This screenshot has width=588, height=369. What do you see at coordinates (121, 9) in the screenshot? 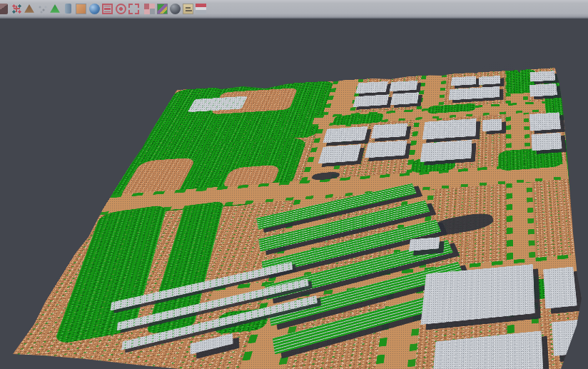
I see `target-select-button` at bounding box center [121, 9].